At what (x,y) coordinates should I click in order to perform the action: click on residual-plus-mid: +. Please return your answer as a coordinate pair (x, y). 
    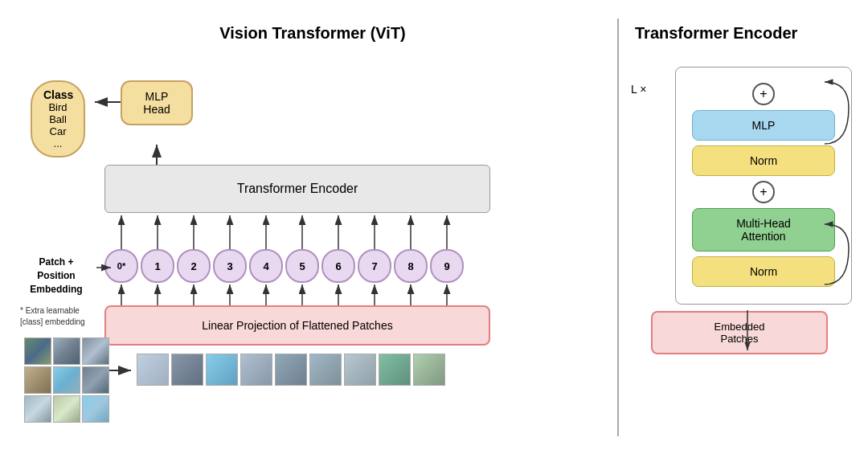
    Looking at the image, I should click on (764, 192).